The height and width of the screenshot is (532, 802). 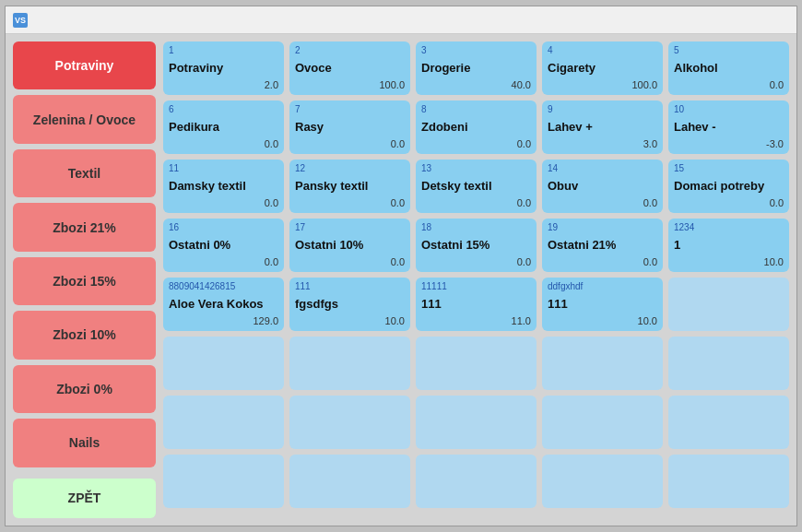 What do you see at coordinates (223, 186) in the screenshot?
I see `cell-name: Damsky textil` at bounding box center [223, 186].